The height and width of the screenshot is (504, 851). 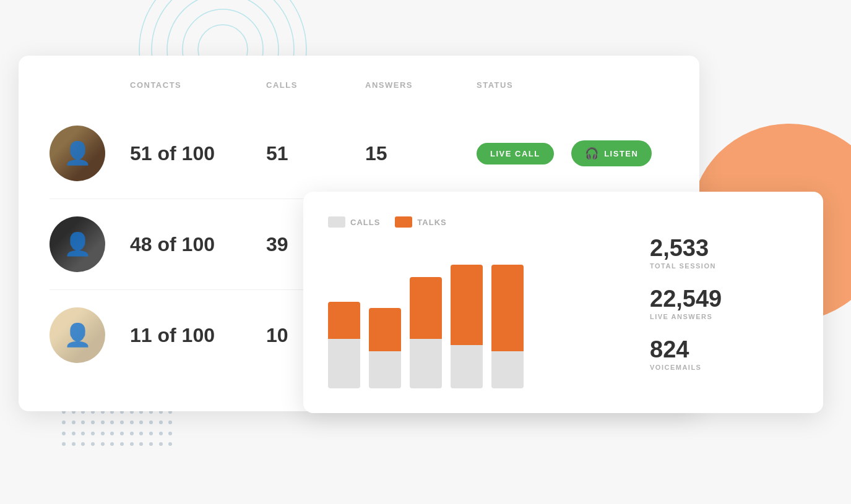 What do you see at coordinates (198, 245) in the screenshot?
I see `contacts-value: 48 of 100` at bounding box center [198, 245].